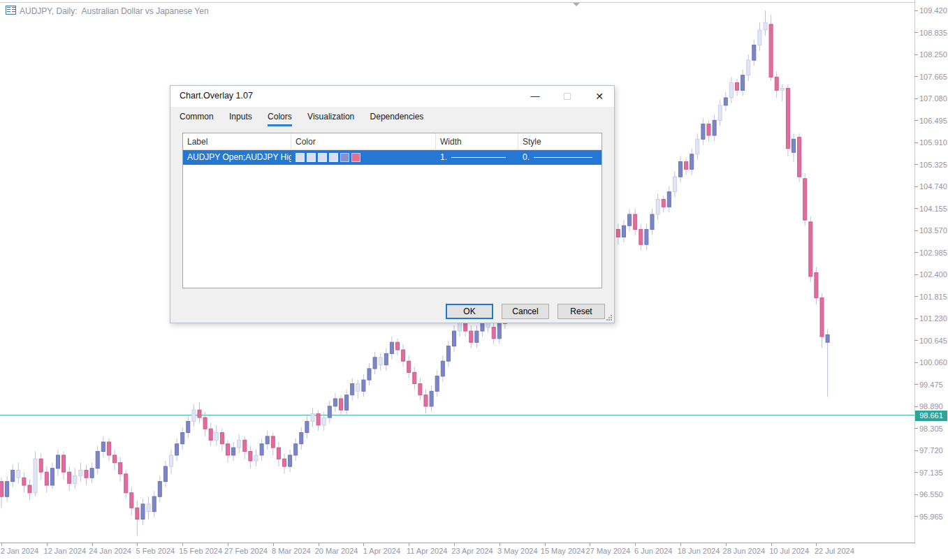 The width and height of the screenshot is (948, 560). Describe the element at coordinates (200, 551) in the screenshot. I see `time-axis-label: 15 Feb 2024` at that location.